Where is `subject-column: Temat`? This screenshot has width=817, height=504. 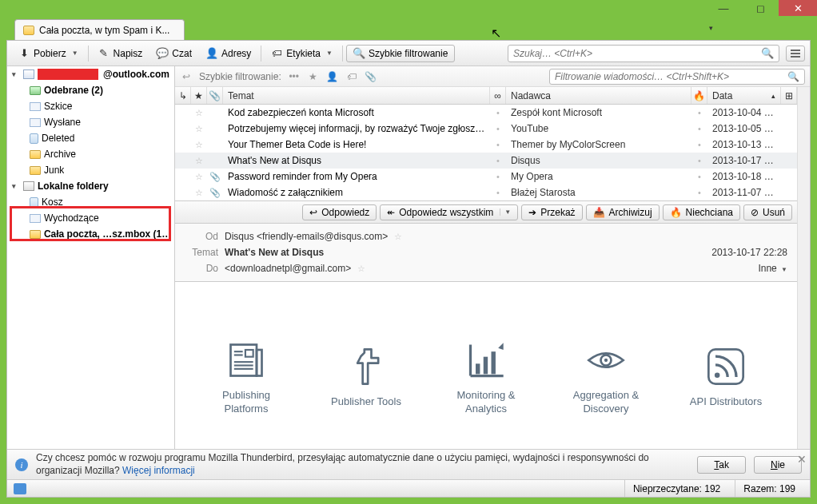
subject-column: Temat is located at coordinates (357, 96).